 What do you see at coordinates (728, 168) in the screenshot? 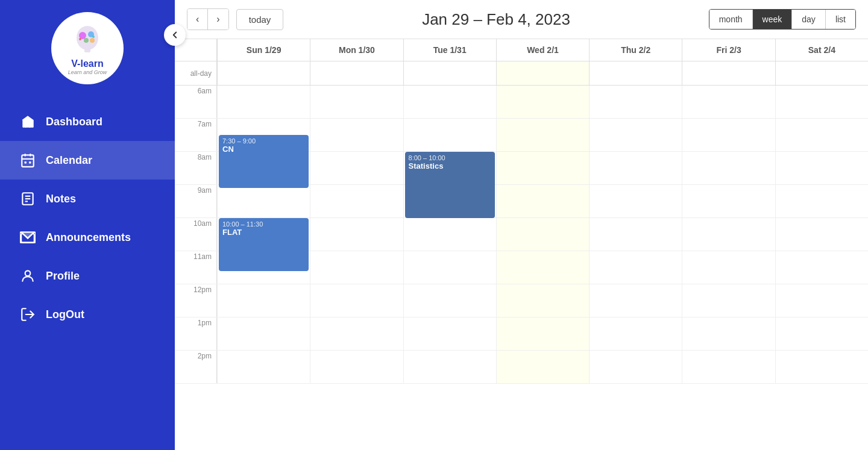
I see `cell-fri-8am` at bounding box center [728, 168].